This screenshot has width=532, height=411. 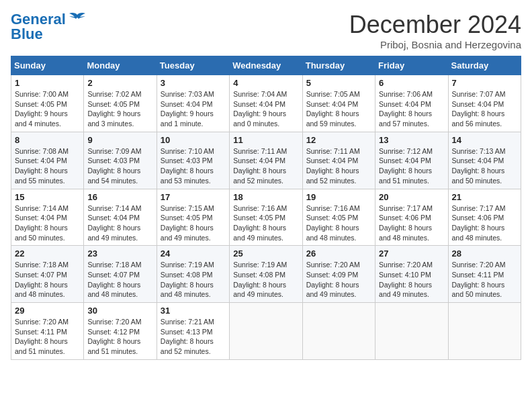 What do you see at coordinates (435, 31) in the screenshot?
I see `title-area: December 2024 Priboj, Bosnia and Herzego…` at bounding box center [435, 31].